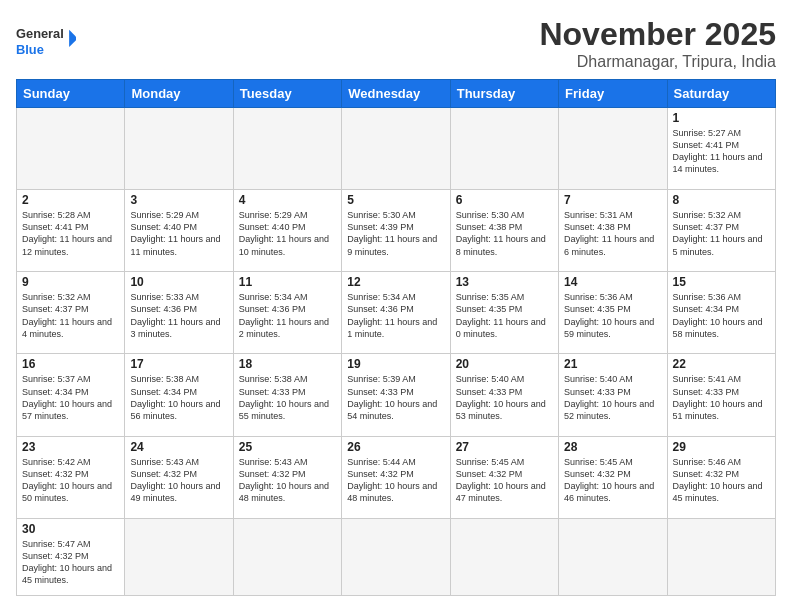 The image size is (792, 612). What do you see at coordinates (70, 364) in the screenshot?
I see `day-number: 16` at bounding box center [70, 364].